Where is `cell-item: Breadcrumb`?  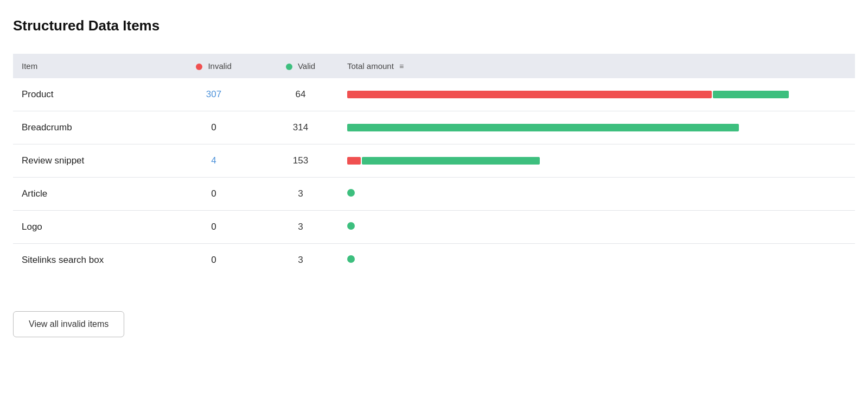
cell-item: Breadcrumb is located at coordinates (89, 128).